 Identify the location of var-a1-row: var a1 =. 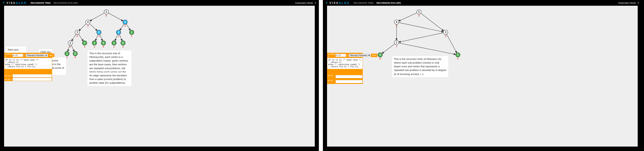
(28, 76).